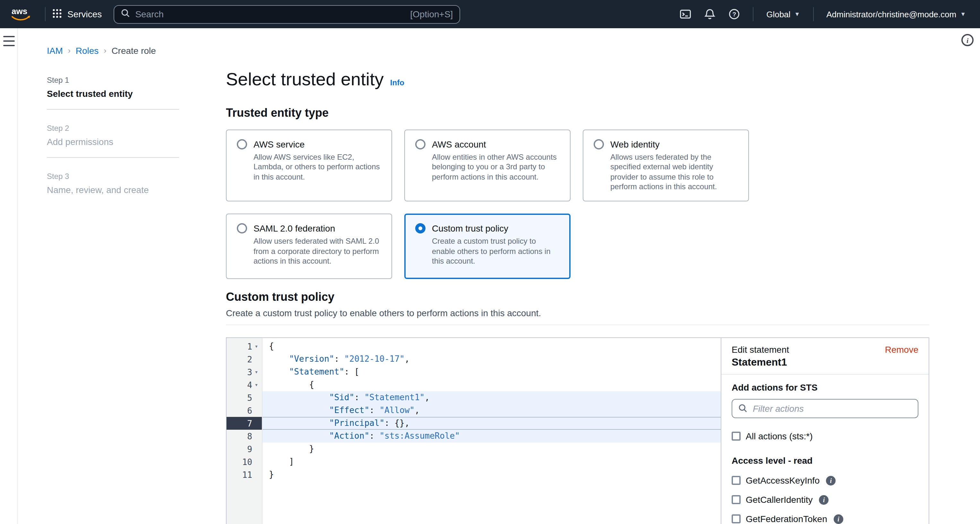  What do you see at coordinates (825, 461) in the screenshot?
I see `access-level-read-heading: Access level - read` at bounding box center [825, 461].